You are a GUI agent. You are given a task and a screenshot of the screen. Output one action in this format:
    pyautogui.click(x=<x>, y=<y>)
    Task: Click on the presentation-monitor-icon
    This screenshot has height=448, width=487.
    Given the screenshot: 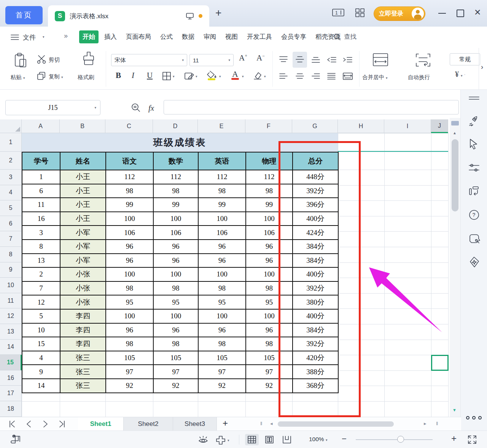 What is the action you would take?
    pyautogui.click(x=190, y=16)
    